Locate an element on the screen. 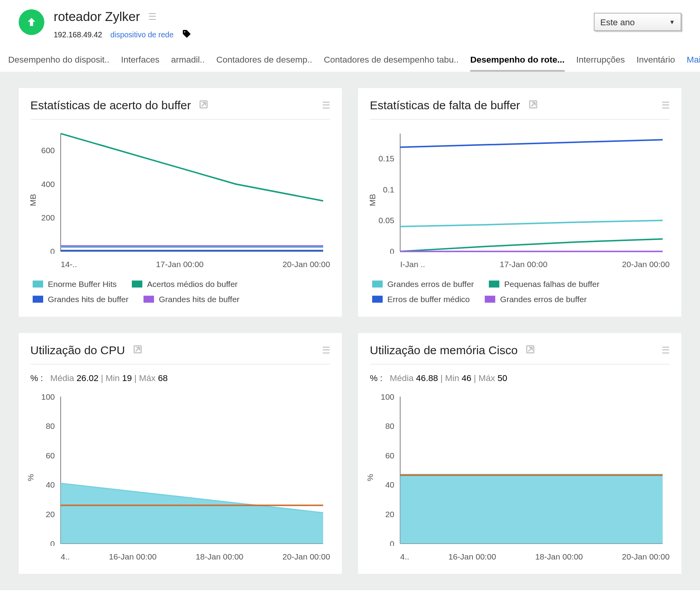 The width and height of the screenshot is (700, 591). card-title: Utilização do CPU is located at coordinates (78, 351).